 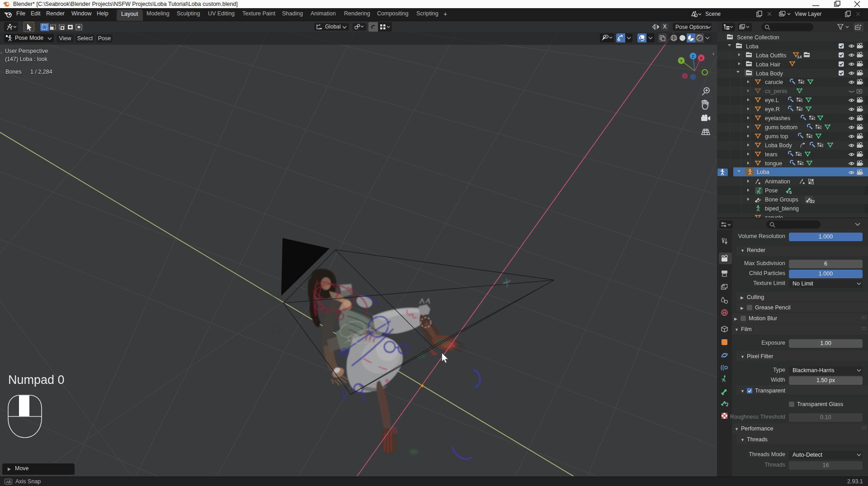 What do you see at coordinates (778, 118) in the screenshot?
I see `svg-text: eyelashes` at bounding box center [778, 118].